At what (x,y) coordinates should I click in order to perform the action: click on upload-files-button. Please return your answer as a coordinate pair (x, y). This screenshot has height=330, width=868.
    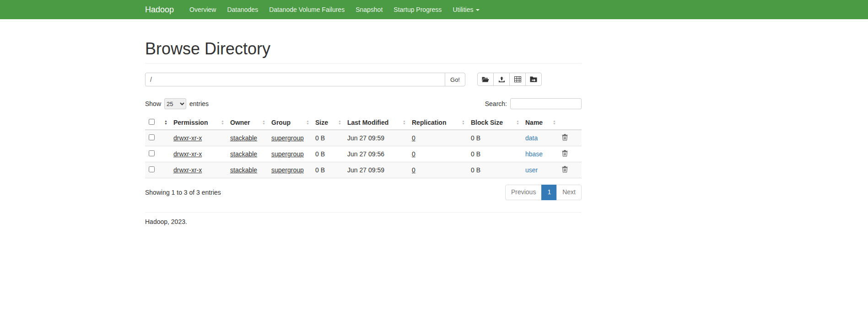
    Looking at the image, I should click on (501, 80).